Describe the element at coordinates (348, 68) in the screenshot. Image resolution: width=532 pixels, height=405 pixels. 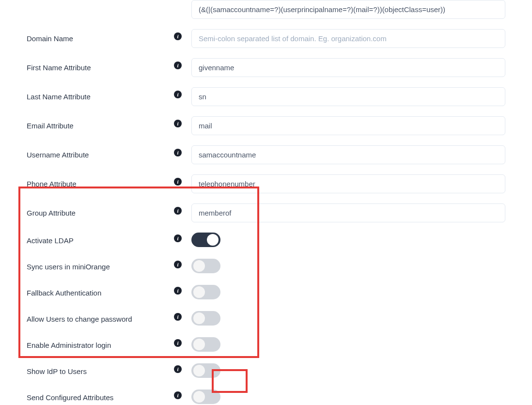
I see `first-name-input` at that location.